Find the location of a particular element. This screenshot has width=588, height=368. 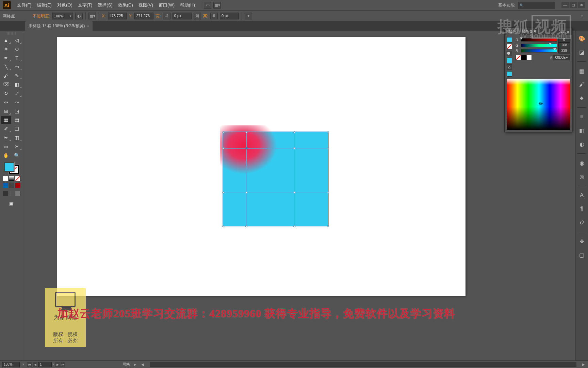

horizontal-scrollbar is located at coordinates (363, 365).